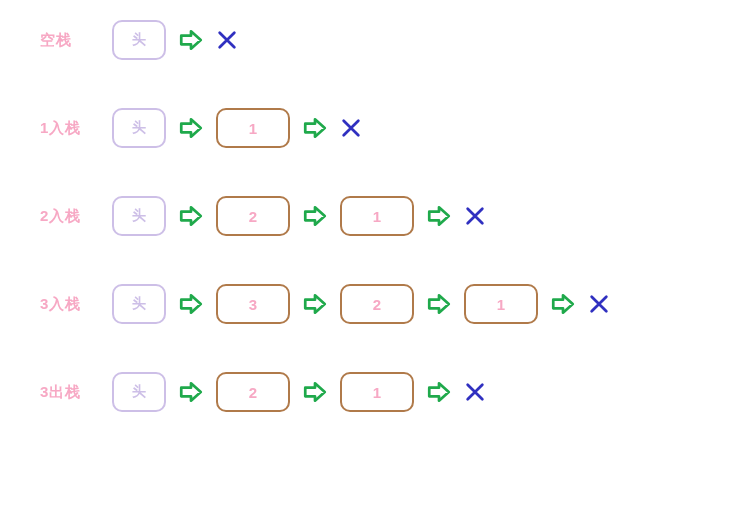 Image resolution: width=755 pixels, height=518 pixels. Describe the element at coordinates (378, 392) in the screenshot. I see `stack-row: 3出栈头21` at that location.